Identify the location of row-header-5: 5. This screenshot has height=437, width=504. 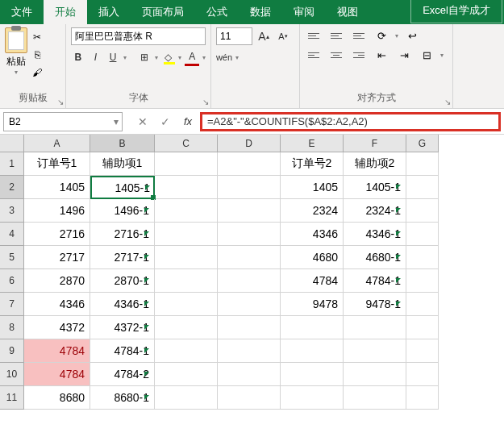
(12, 258).